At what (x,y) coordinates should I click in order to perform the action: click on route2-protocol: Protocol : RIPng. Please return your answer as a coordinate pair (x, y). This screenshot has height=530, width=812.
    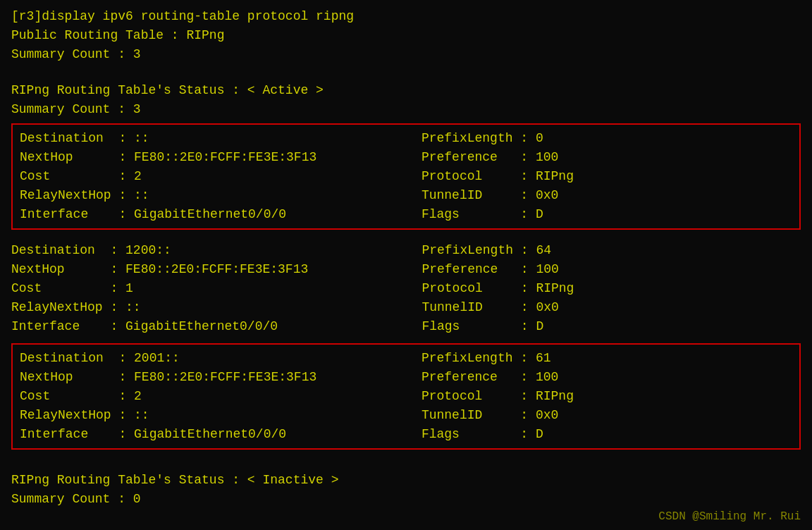
    Looking at the image, I should click on (611, 289).